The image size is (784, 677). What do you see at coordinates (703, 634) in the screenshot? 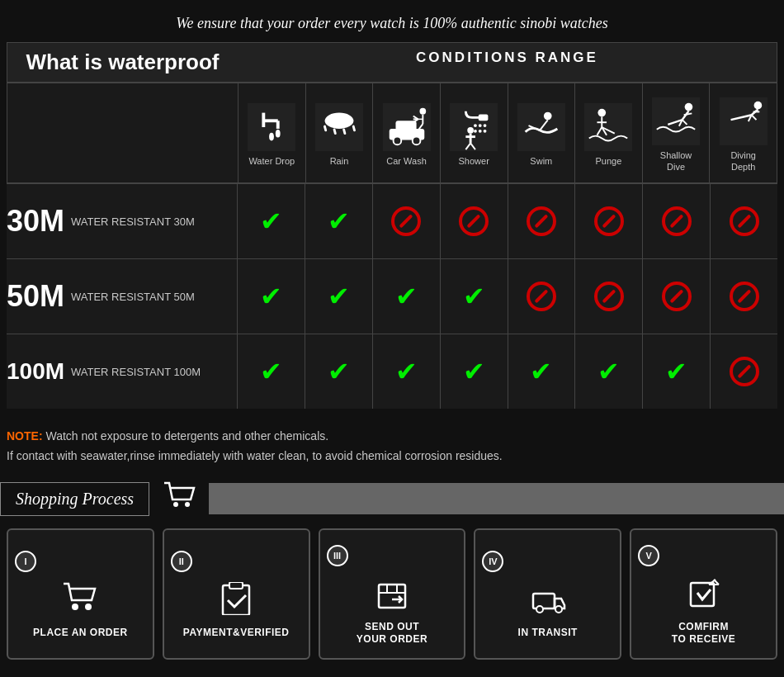
I see `step-label-5: COMFIRM TO RECEIVE` at bounding box center [703, 634].